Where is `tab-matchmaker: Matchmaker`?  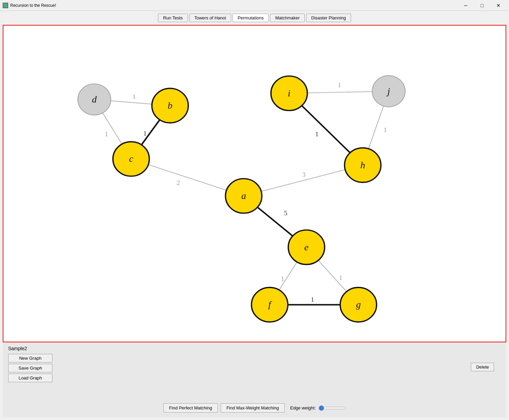
tab-matchmaker: Matchmaker is located at coordinates (287, 18).